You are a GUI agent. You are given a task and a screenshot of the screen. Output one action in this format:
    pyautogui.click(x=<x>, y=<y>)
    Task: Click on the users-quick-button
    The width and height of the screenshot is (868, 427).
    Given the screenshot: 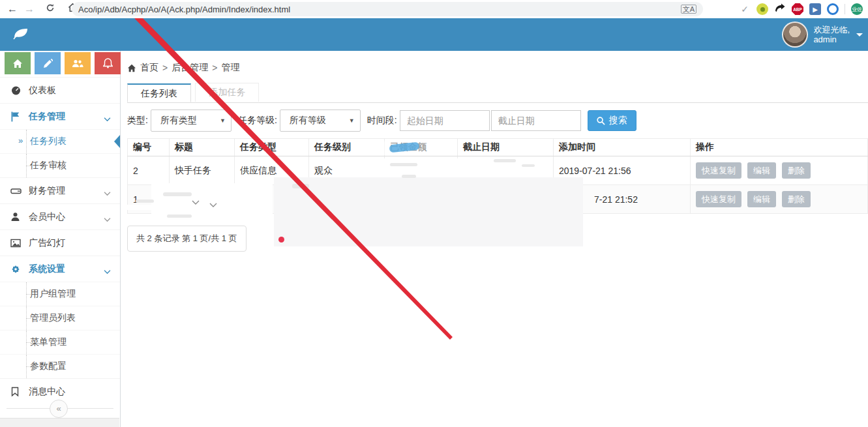 What is the action you would take?
    pyautogui.click(x=78, y=63)
    